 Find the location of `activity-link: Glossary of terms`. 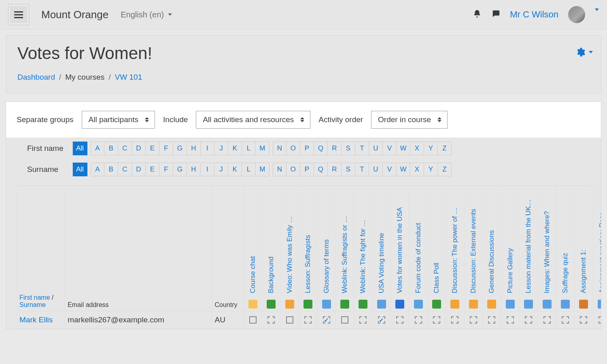

activity-link: Glossary of terms is located at coordinates (327, 266).